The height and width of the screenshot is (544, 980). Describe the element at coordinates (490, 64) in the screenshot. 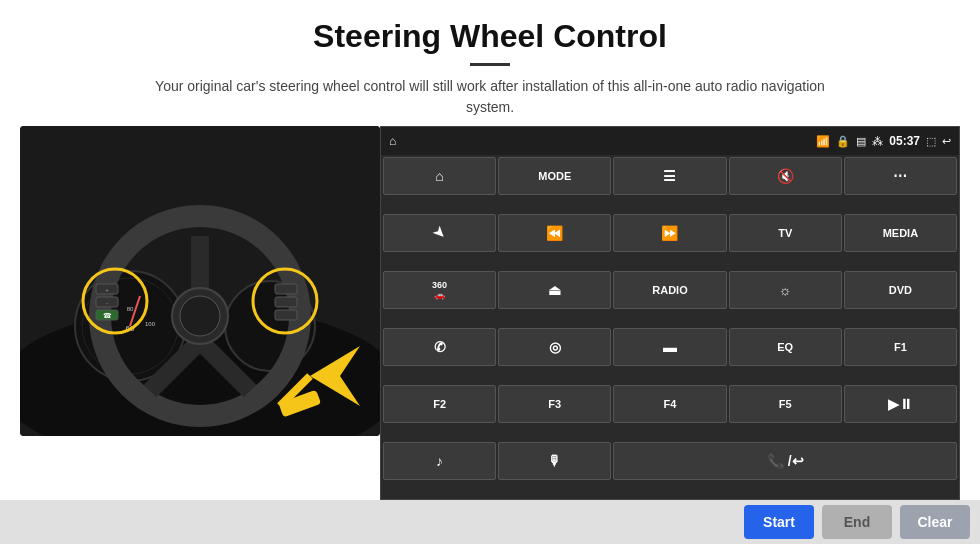

I see `title-divider` at that location.